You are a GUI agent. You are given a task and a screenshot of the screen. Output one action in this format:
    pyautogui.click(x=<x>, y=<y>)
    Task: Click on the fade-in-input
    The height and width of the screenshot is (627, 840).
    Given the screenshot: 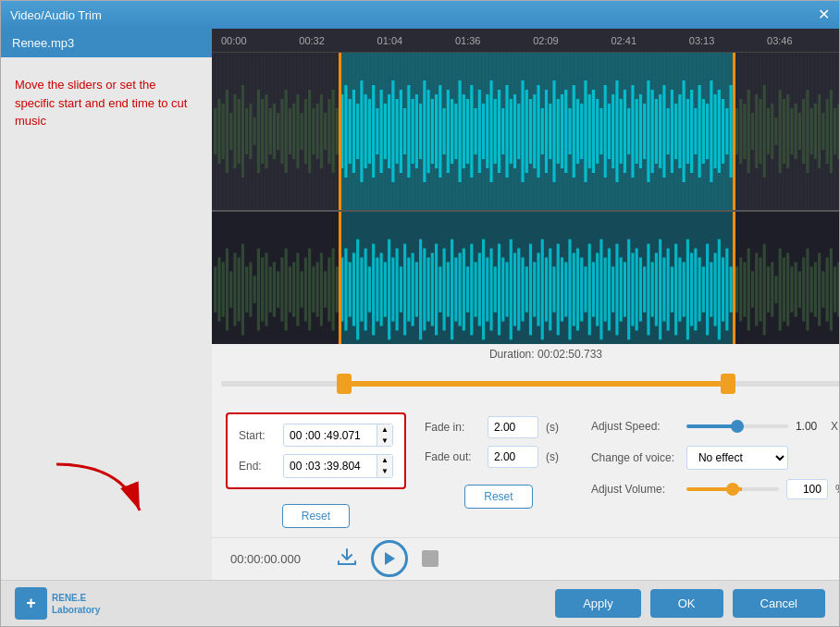 What is the action you would take?
    pyautogui.click(x=513, y=427)
    